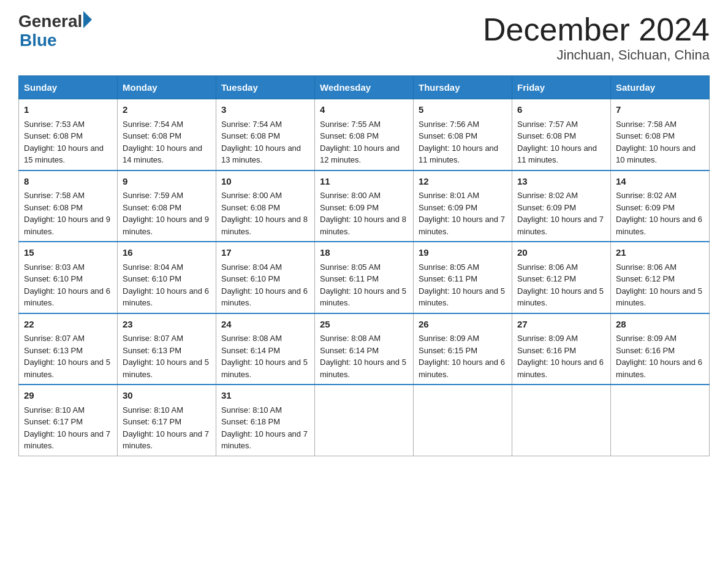  What do you see at coordinates (561, 88) in the screenshot?
I see `col-friday: Friday` at bounding box center [561, 88].